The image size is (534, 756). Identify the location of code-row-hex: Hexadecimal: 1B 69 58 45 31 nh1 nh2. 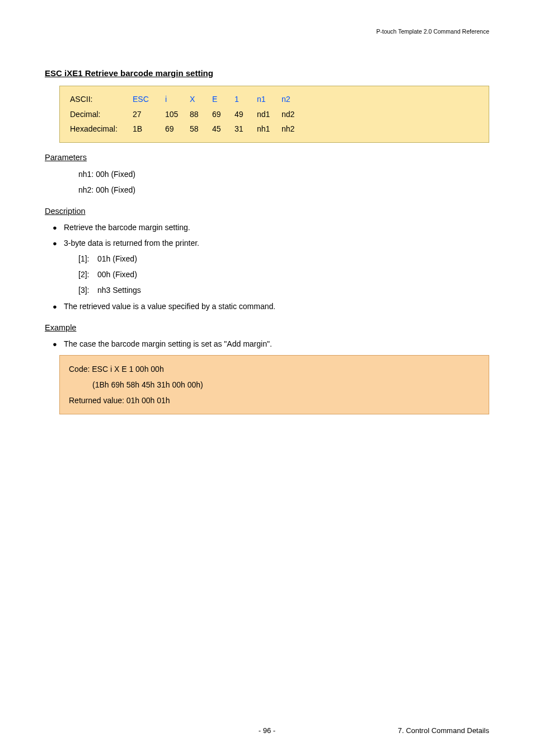
(274, 129).